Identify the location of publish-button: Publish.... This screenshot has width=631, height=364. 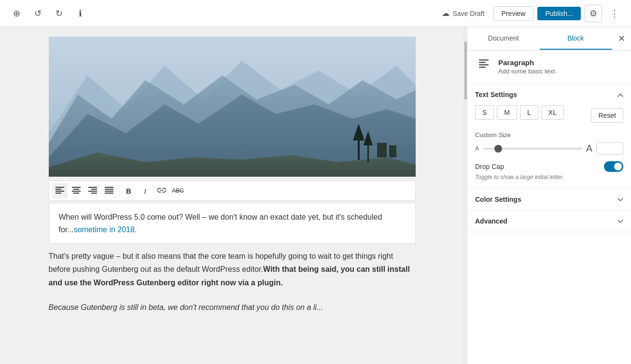
(559, 14).